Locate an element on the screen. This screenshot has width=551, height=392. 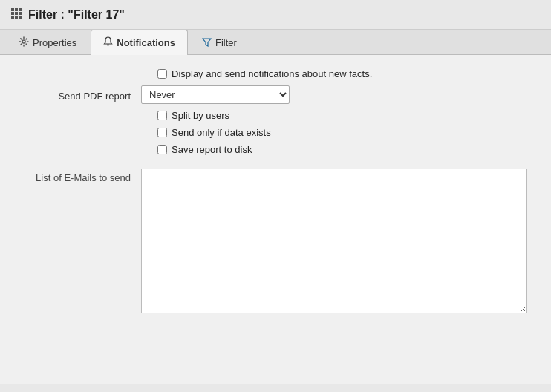
tab-bar: Properties Notifications Filter is located at coordinates (276, 42).